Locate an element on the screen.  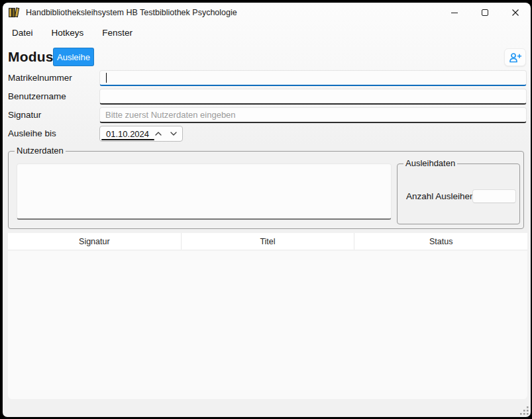
menu-bar: Datei Hotkeys Fenster is located at coordinates (266, 33).